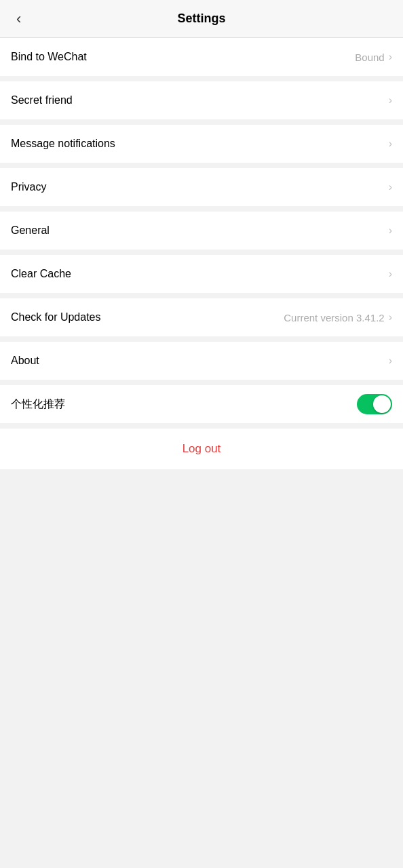 The width and height of the screenshot is (403, 868). I want to click on about-left: About, so click(199, 361).